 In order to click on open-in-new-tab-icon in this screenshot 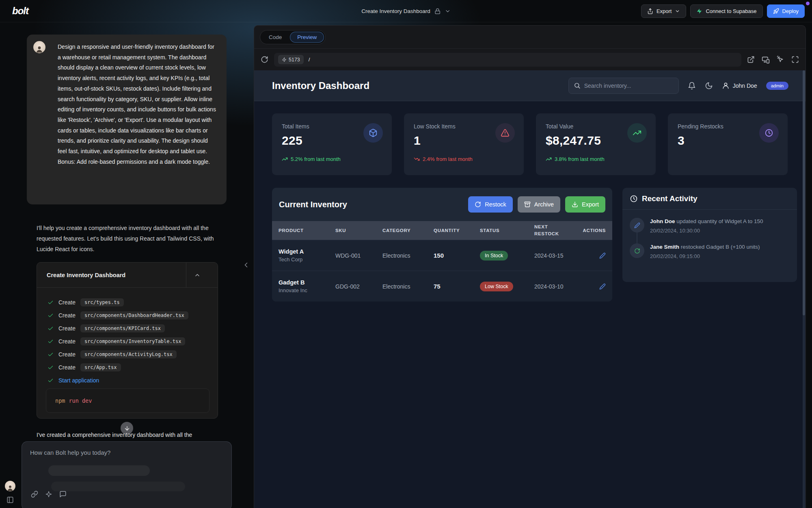, I will do `click(751, 59)`.